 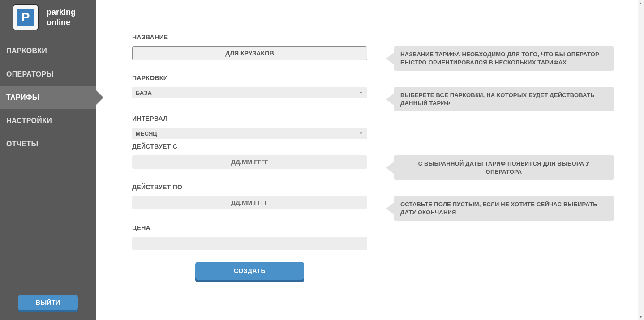 I want to click on app-title-line1: parking, so click(x=61, y=13).